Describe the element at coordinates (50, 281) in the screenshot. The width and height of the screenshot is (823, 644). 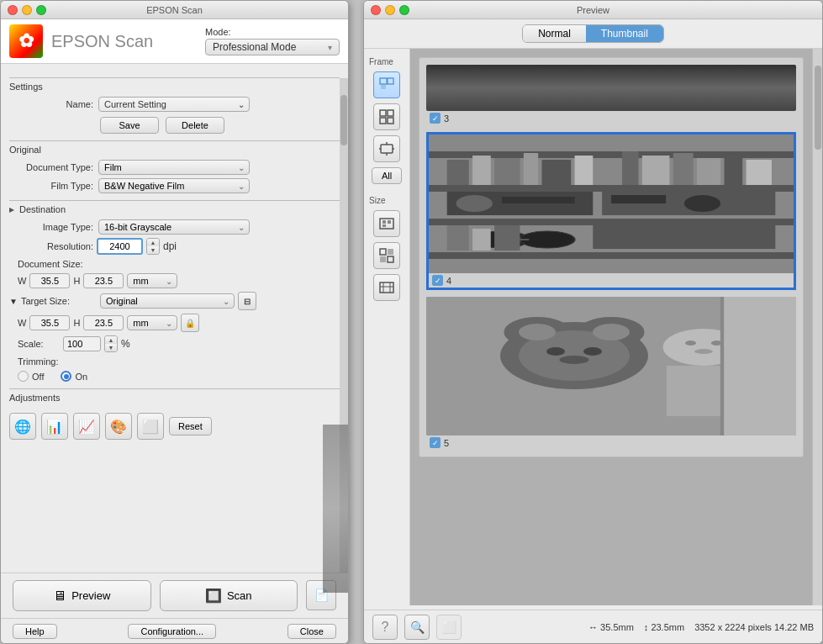
I see `docsize-w-input` at that location.